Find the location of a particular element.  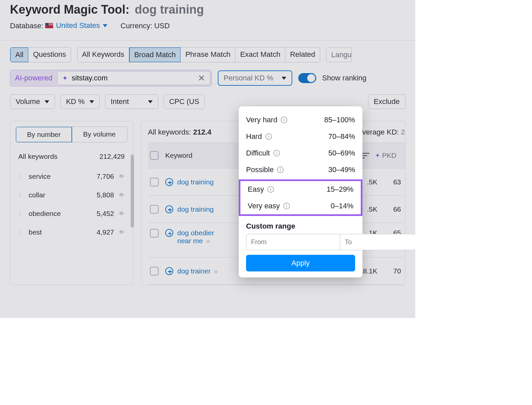

total-keywords-value: 212.4 is located at coordinates (202, 132).